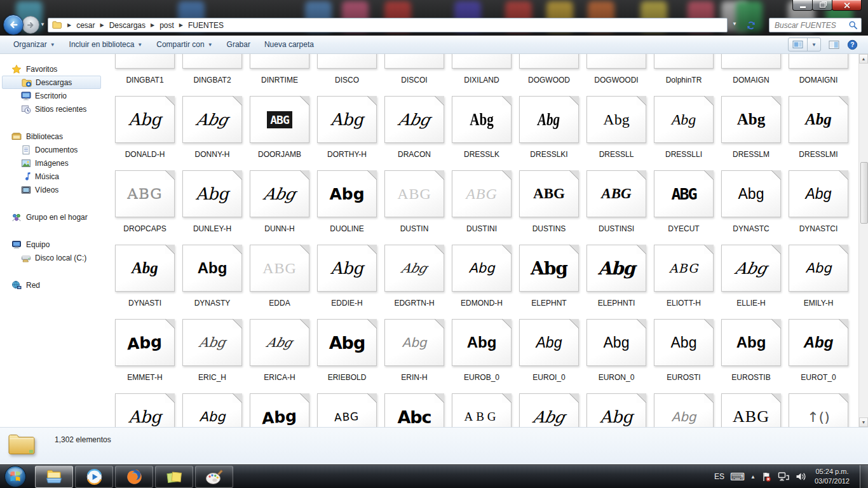 The width and height of the screenshot is (868, 488). What do you see at coordinates (212, 80) in the screenshot?
I see `font-file-label: DINGBAT2` at bounding box center [212, 80].